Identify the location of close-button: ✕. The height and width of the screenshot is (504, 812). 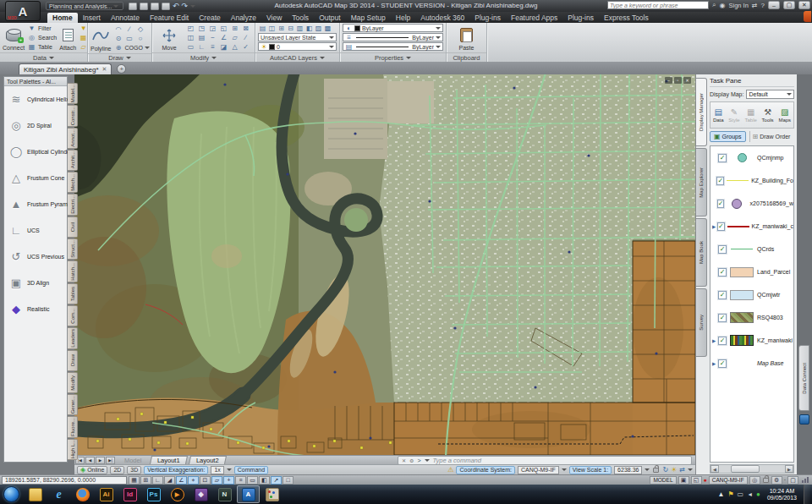
(804, 5).